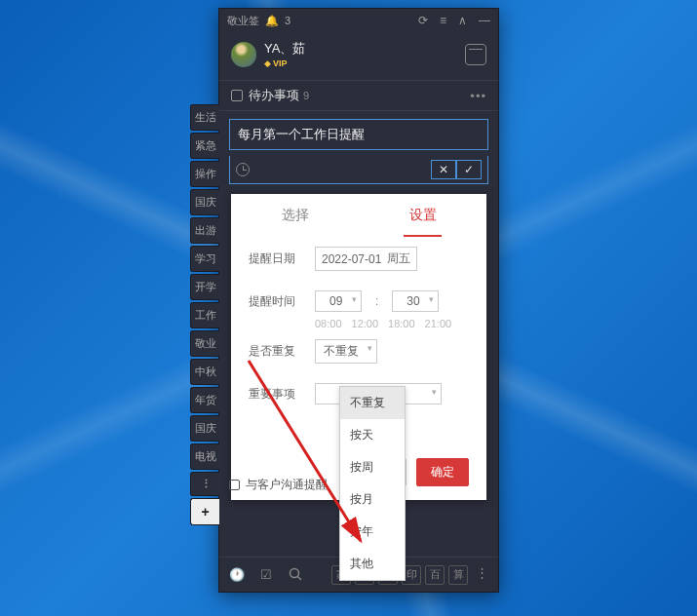  I want to click on confirm-button: 确定, so click(443, 472).